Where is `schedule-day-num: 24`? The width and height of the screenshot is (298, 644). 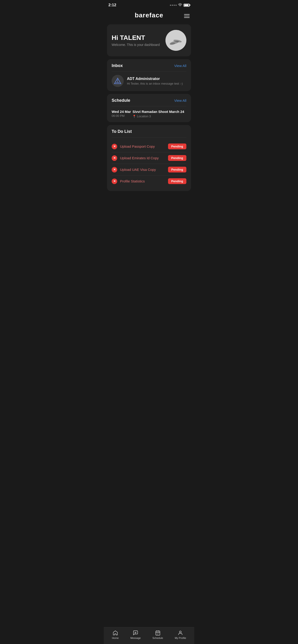
schedule-day-num: 24 is located at coordinates (122, 112).